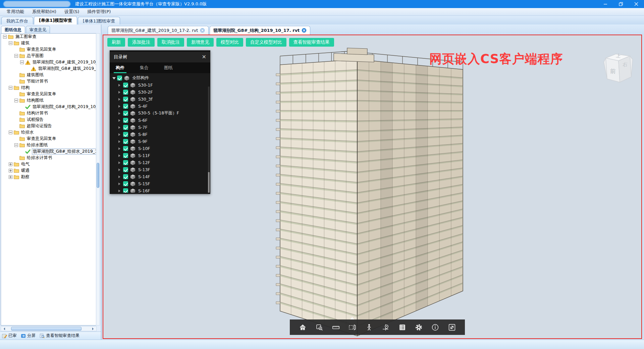 This screenshot has height=349, width=644. I want to click on tree-vscroll-thumb, so click(98, 175).